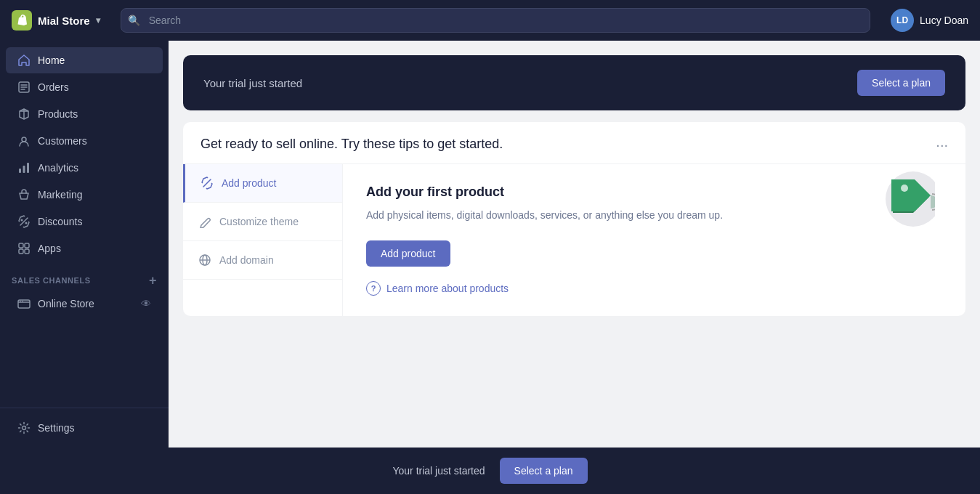 The width and height of the screenshot is (980, 494). Describe the element at coordinates (263, 260) in the screenshot. I see `step-item-add-domain: Add domain` at that location.